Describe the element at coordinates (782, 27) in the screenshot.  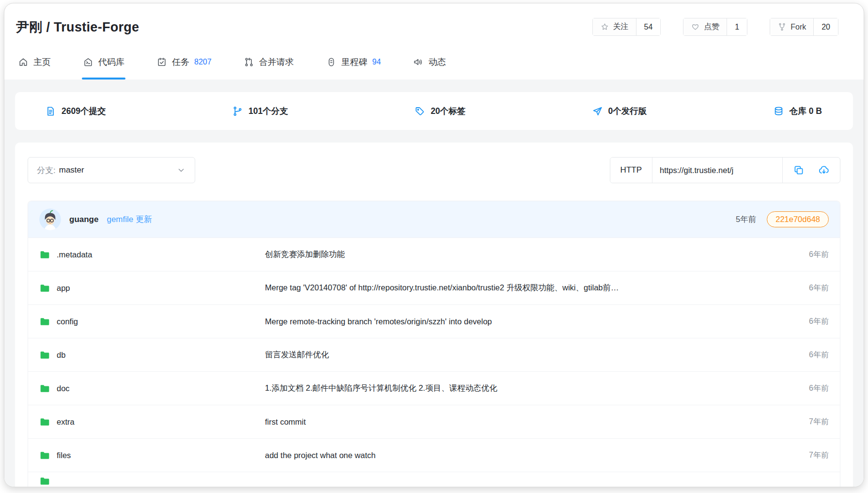
I see `fork-icon` at that location.